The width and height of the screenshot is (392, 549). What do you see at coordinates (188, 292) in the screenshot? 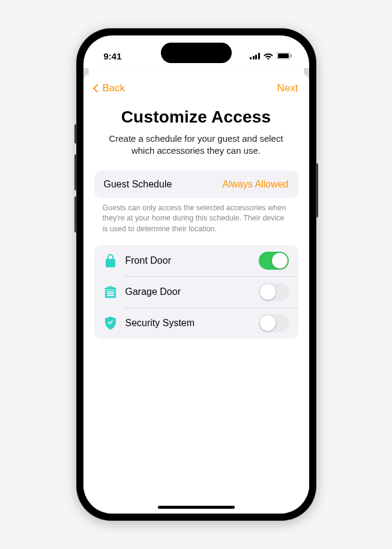
I see `accessory-label: Garage Door` at bounding box center [188, 292].